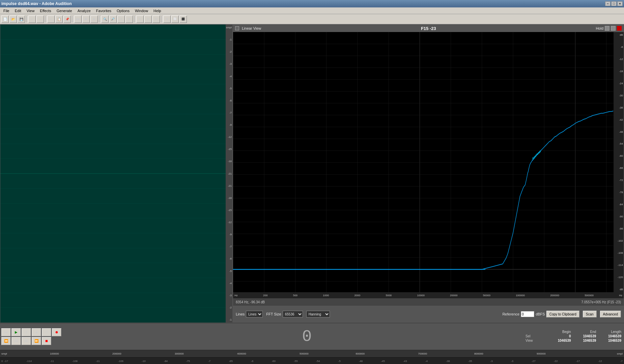 This screenshot has height=364, width=624. What do you see at coordinates (555, 295) in the screenshot?
I see `hz-200k: 200000` at bounding box center [555, 295].